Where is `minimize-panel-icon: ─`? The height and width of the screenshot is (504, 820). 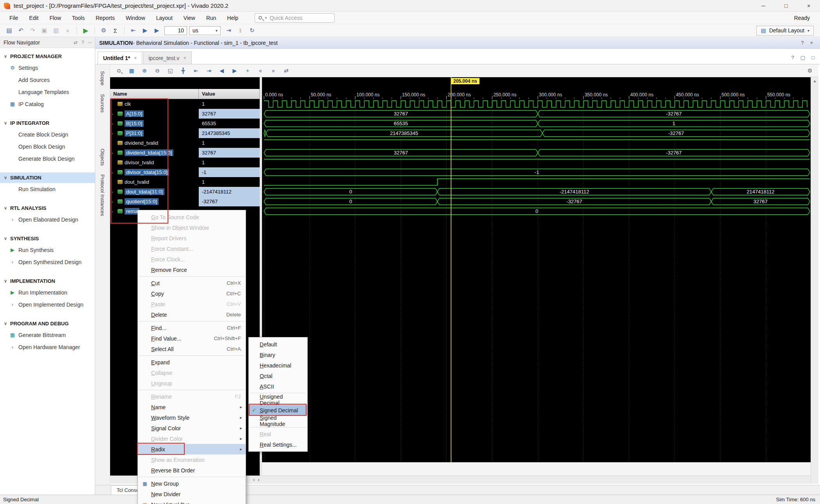
minimize-panel-icon: ─ is located at coordinates (90, 43).